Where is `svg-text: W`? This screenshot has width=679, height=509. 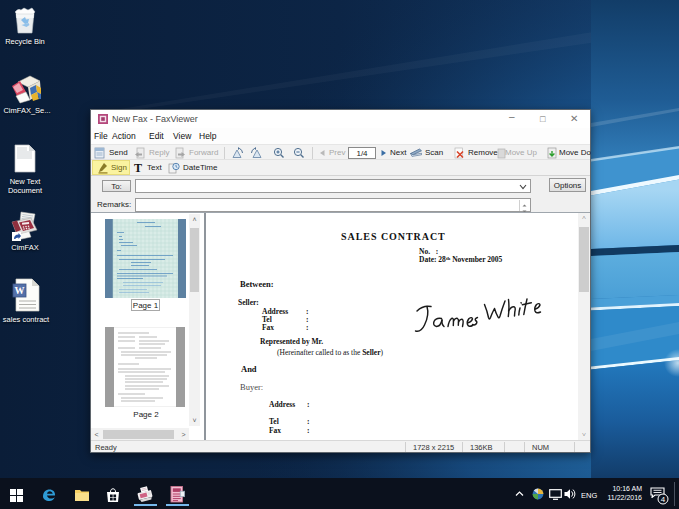 svg-text: W is located at coordinates (20, 290).